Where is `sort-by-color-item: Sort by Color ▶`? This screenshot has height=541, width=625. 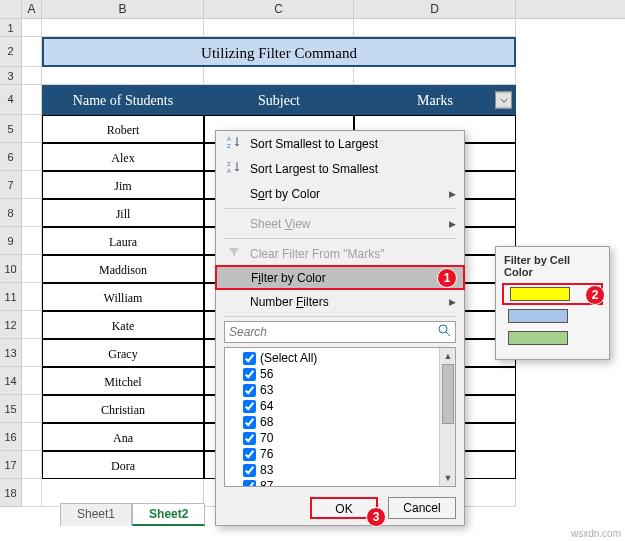 sort-by-color-item: Sort by Color ▶ is located at coordinates (340, 194).